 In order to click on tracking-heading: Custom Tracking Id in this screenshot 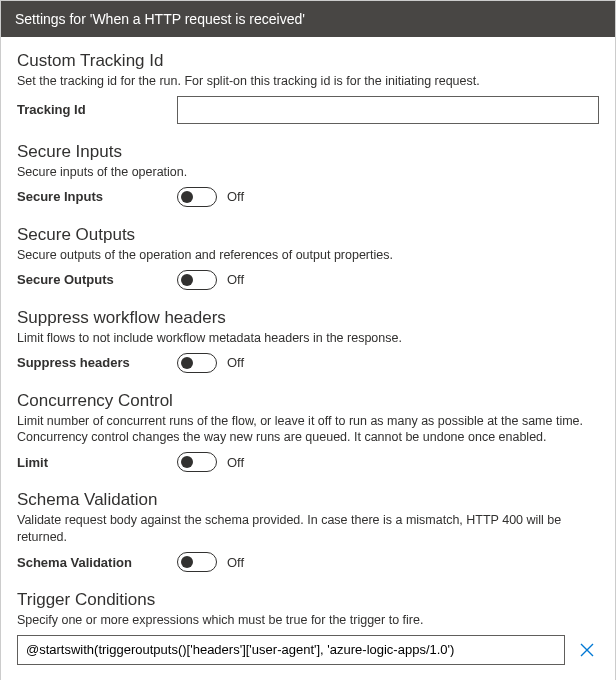, I will do `click(308, 61)`.